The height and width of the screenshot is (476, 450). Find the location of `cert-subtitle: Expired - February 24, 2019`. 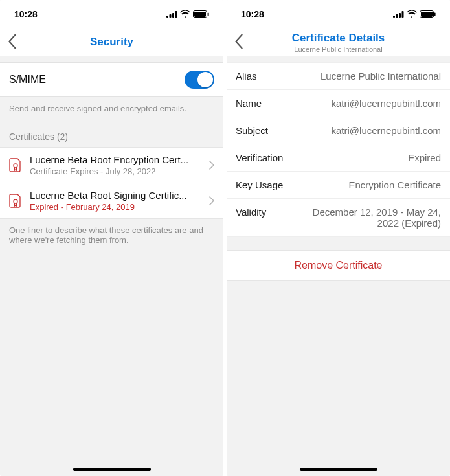

cert-subtitle: Expired - February 24, 2019 is located at coordinates (115, 207).